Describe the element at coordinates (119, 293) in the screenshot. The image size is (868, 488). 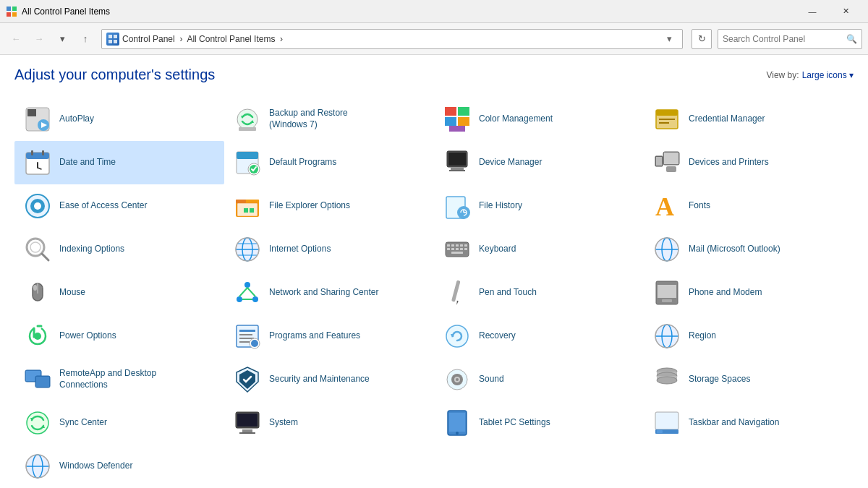
I see `grid-item-mouse: Mouse` at that location.